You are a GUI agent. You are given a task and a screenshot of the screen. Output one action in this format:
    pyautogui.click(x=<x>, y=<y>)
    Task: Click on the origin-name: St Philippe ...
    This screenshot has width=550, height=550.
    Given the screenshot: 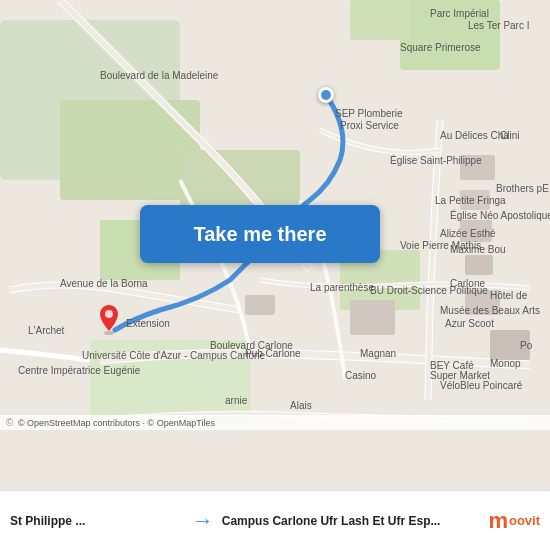 What is the action you would take?
    pyautogui.click(x=97, y=521)
    